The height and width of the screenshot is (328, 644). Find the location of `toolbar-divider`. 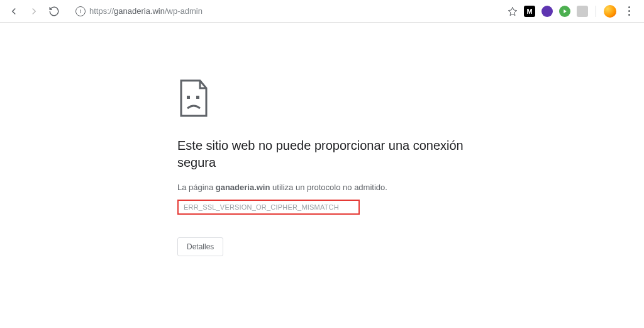

toolbar-divider is located at coordinates (596, 11).